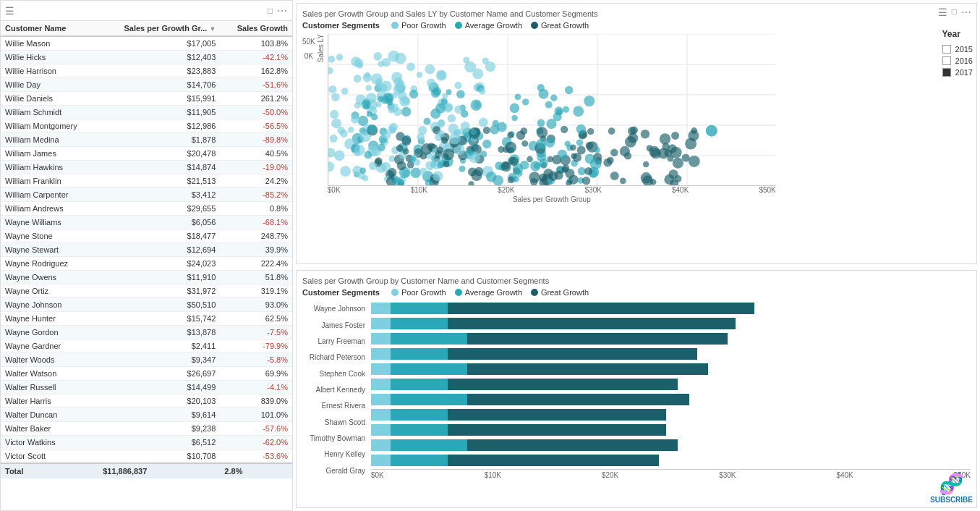 The width and height of the screenshot is (980, 511). What do you see at coordinates (680, 190) in the screenshot?
I see `x-tick-40k: $40K` at bounding box center [680, 190].